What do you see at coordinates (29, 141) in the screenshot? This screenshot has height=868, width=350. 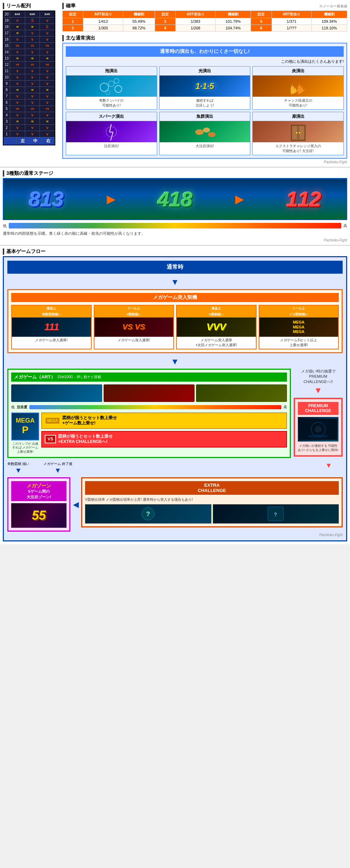 I see `reel-column-labels: 左 中 右` at bounding box center [29, 141].